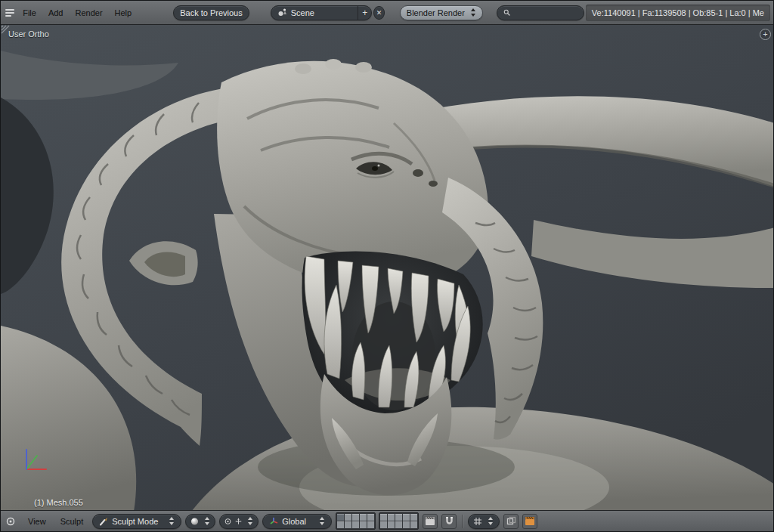  What do you see at coordinates (540, 13) in the screenshot?
I see `search-field` at bounding box center [540, 13].